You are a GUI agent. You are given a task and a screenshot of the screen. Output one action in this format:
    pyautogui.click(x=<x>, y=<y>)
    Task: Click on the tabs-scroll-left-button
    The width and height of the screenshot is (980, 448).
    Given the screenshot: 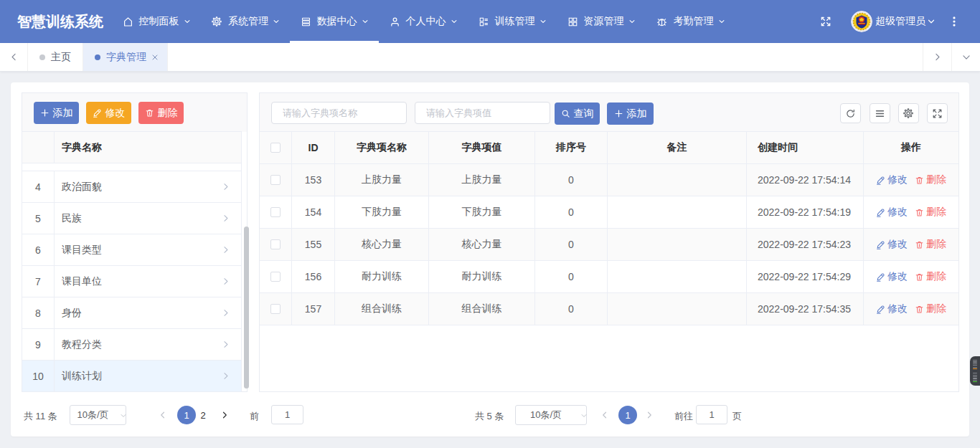 What is the action you would take?
    pyautogui.click(x=14, y=57)
    